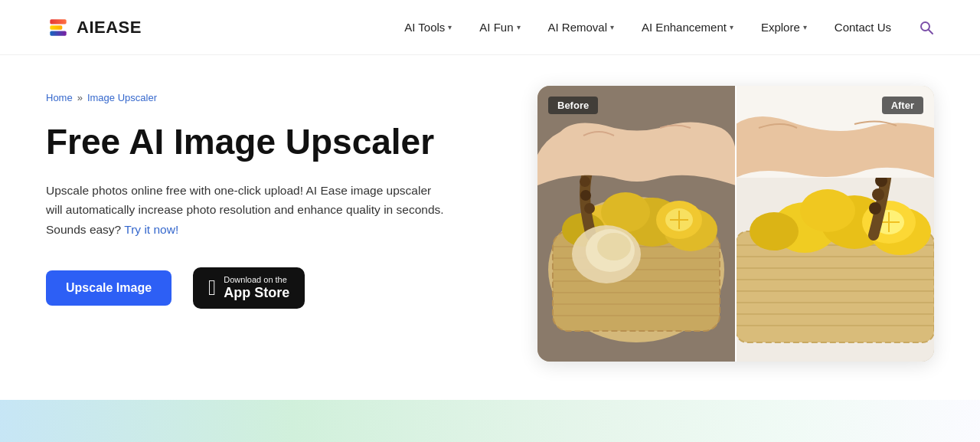  I want to click on after-image, so click(835, 224).